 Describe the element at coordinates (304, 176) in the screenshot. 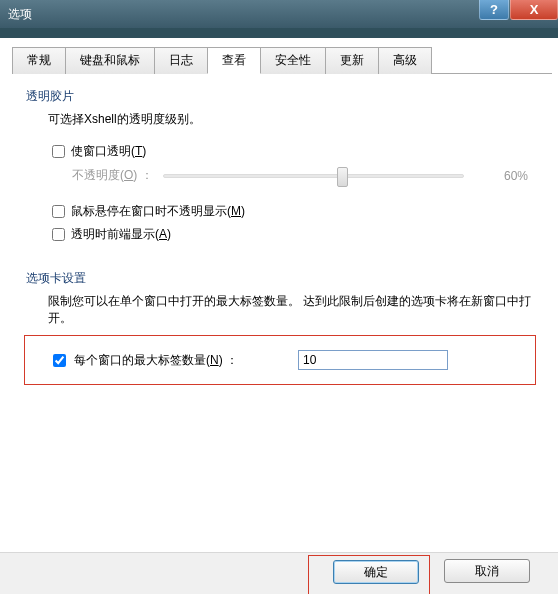

I see `opacity-row: 不透明度(O) ： 60%` at that location.